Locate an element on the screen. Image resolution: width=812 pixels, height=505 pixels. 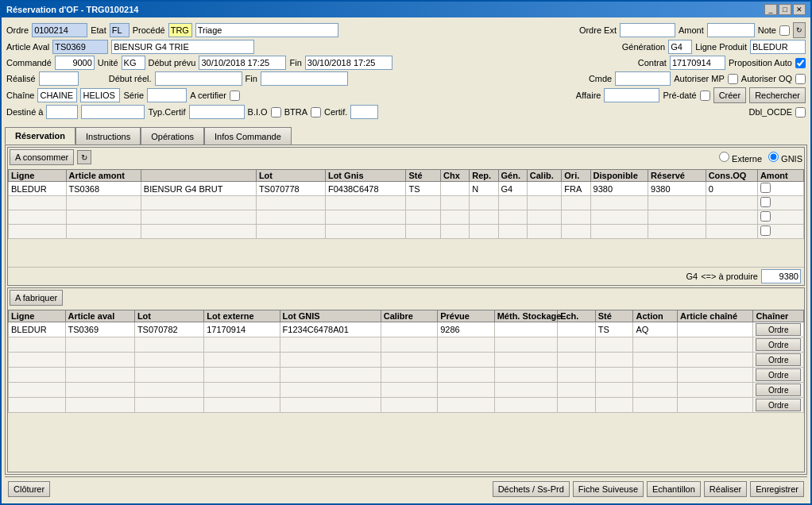
col-disponible: Disponible is located at coordinates (620, 176).